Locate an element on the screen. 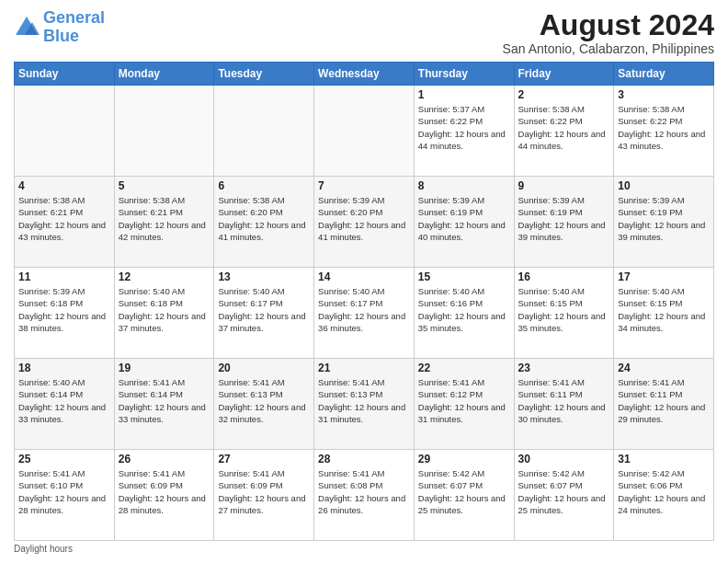  day-number: 12 is located at coordinates (165, 277).